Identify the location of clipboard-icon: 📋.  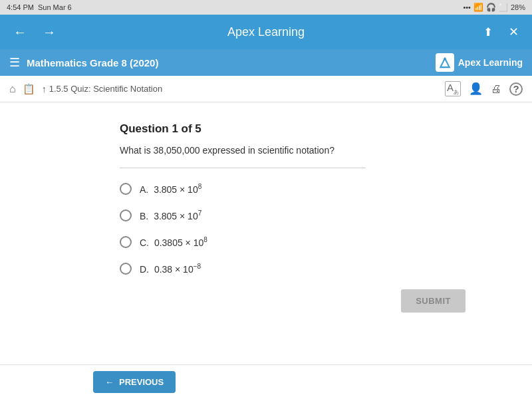
(29, 89).